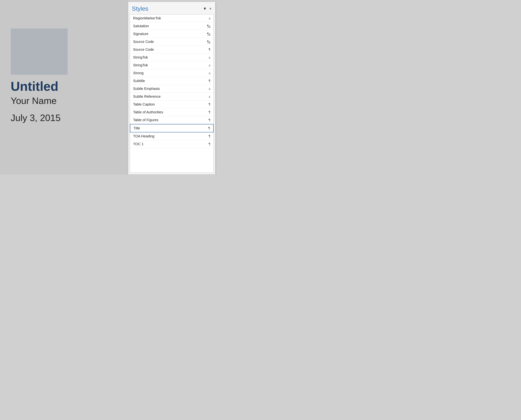 This screenshot has width=521, height=420. What do you see at coordinates (172, 42) in the screenshot?
I see `style-list-item: Source Code¶a` at bounding box center [172, 42].